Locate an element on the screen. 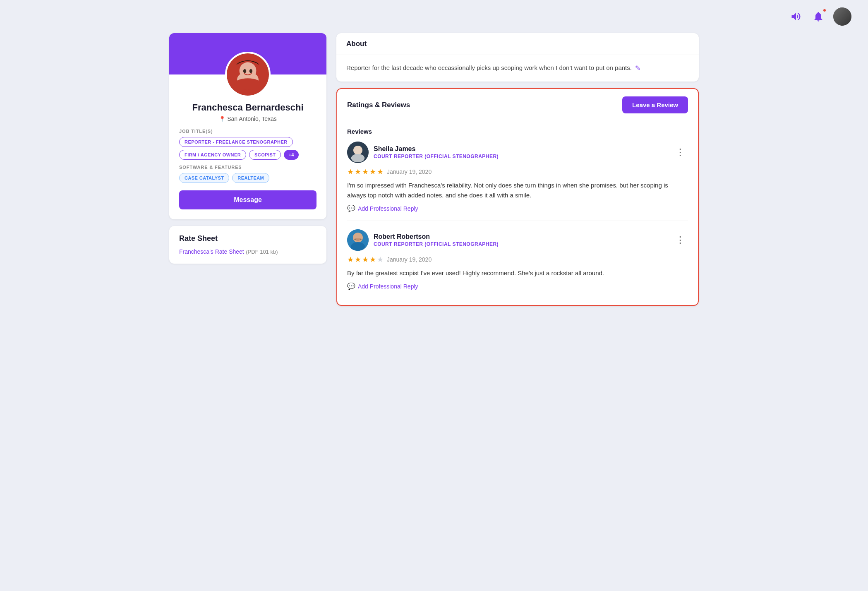 The width and height of the screenshot is (868, 591). profile-avatar is located at coordinates (248, 74).